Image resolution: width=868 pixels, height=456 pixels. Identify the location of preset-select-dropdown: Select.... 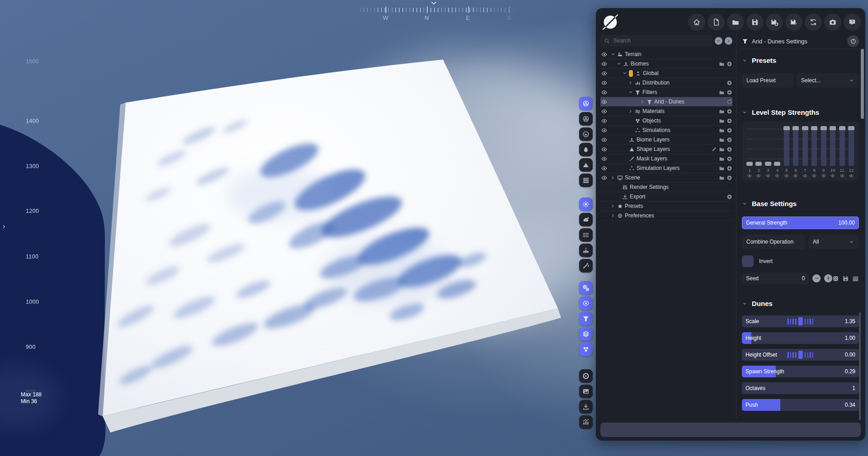
(828, 80).